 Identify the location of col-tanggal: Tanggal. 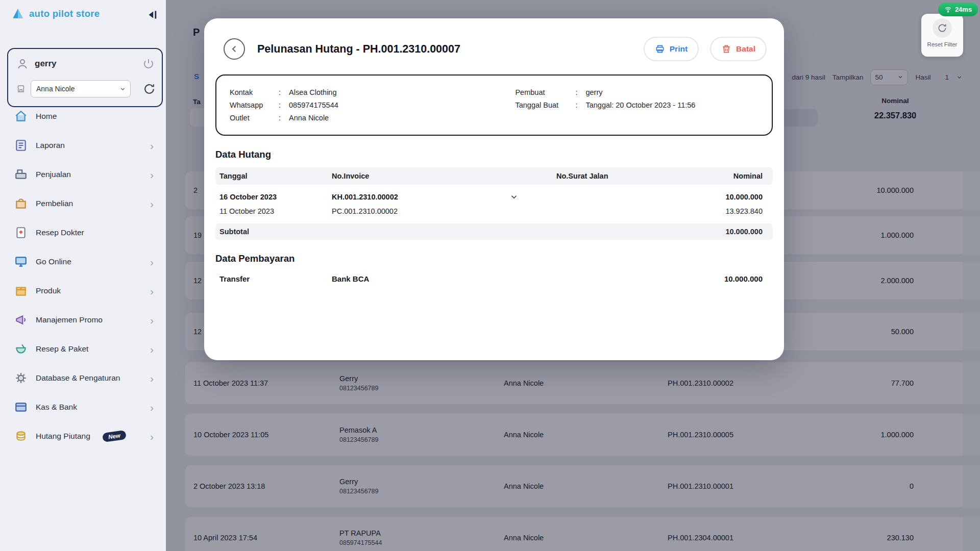
(276, 176).